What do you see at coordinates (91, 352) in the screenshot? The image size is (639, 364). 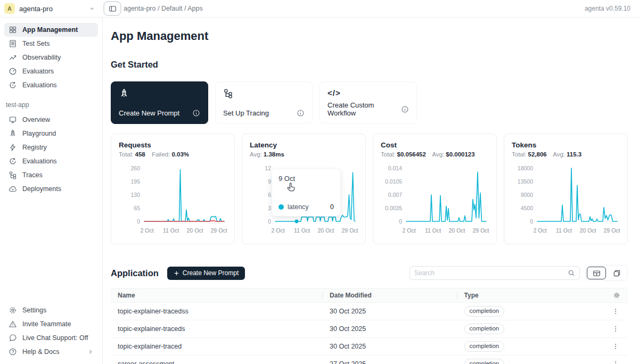 I see `chevron-right-icon` at bounding box center [91, 352].